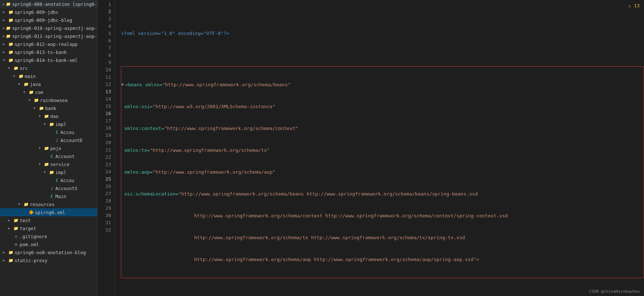 The image size is (644, 296). I want to click on sidebar-item-target: 📁 target, so click(49, 228).